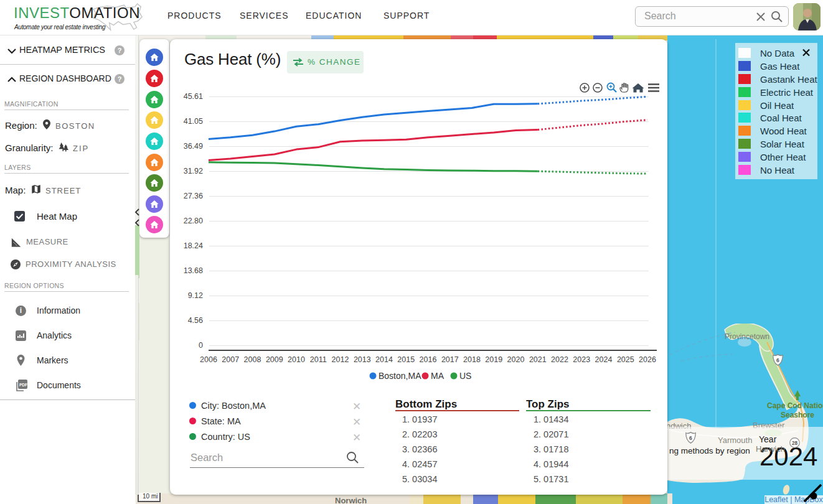 The height and width of the screenshot is (504, 823). What do you see at coordinates (193, 221) in the screenshot?
I see `svg-text: 22.80` at bounding box center [193, 221].